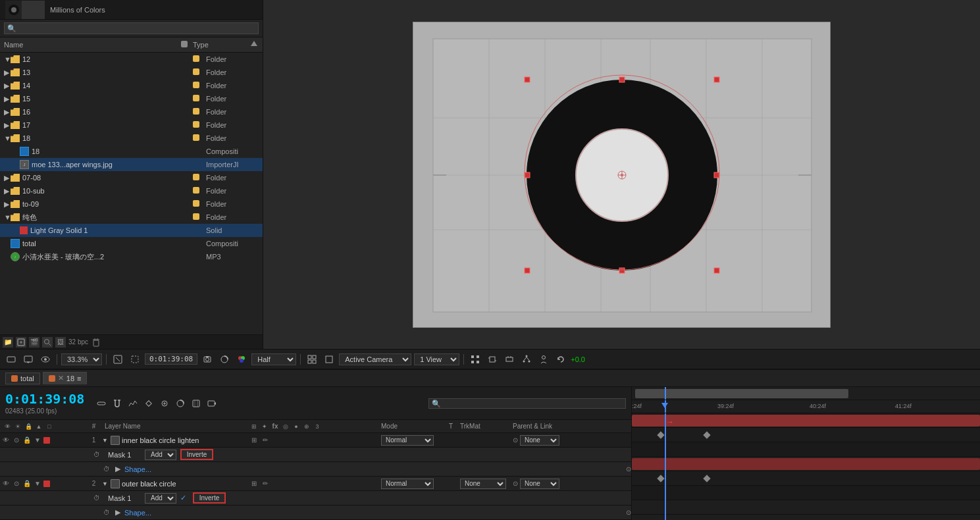 This screenshot has width=980, height=520. Describe the element at coordinates (317, 427) in the screenshot. I see `threed-icon: 3` at that location.